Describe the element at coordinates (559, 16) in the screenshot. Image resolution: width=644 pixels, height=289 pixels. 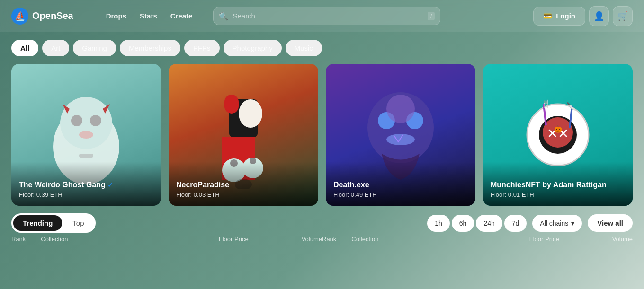
I see `login-button: 💳 Login` at that location.